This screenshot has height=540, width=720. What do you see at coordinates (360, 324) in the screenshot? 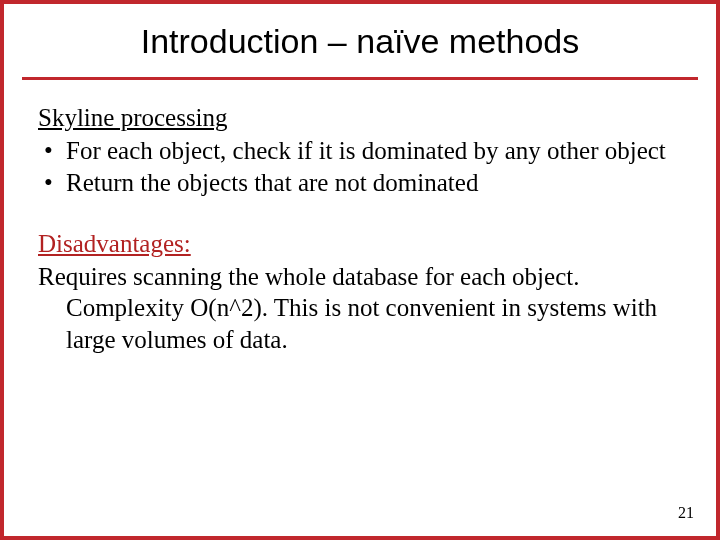
I see `para-line: Complexity O(n^2). This is not convenien…` at bounding box center [360, 324].